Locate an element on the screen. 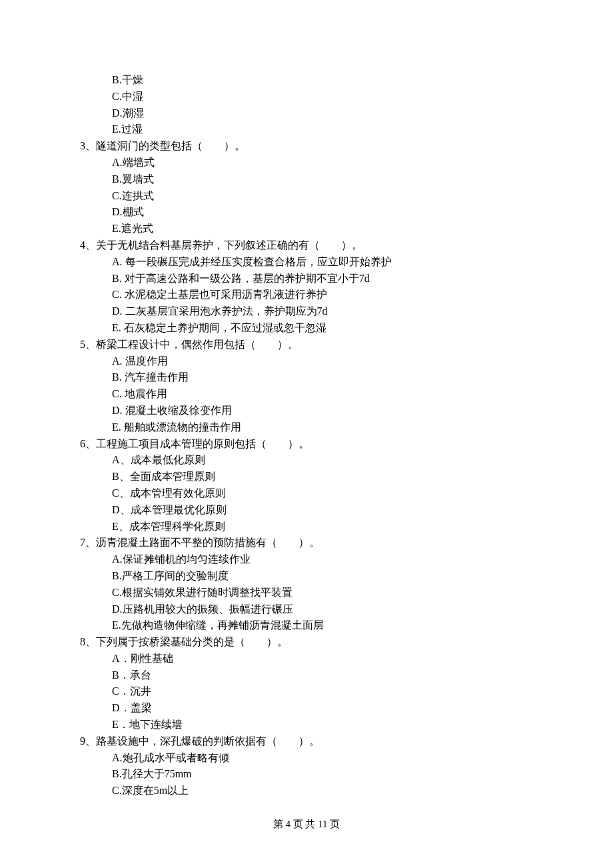 The width and height of the screenshot is (613, 868). option-text: B.干燥 is located at coordinates (306, 80).